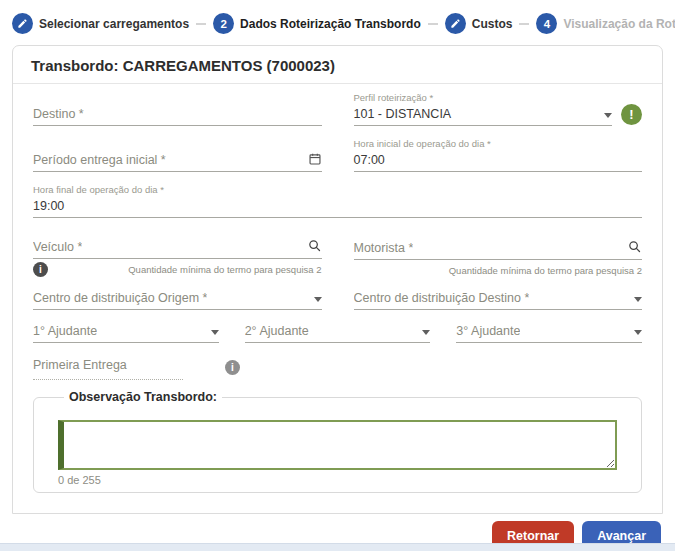 The width and height of the screenshot is (675, 551). I want to click on ajudante-1-label: 1° Ajudante, so click(65, 331).